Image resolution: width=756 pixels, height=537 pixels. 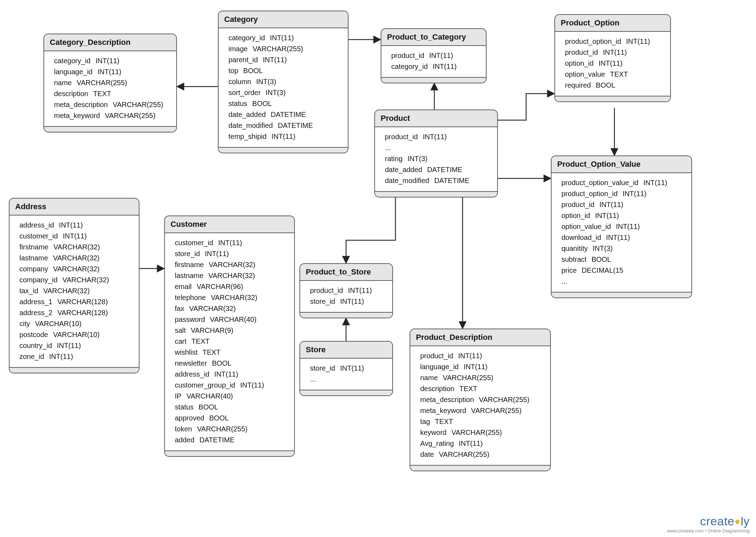 What do you see at coordinates (110, 83) in the screenshot?
I see `entity-category_description: Category_Descriptioncategory_idINT(11)la…` at bounding box center [110, 83].